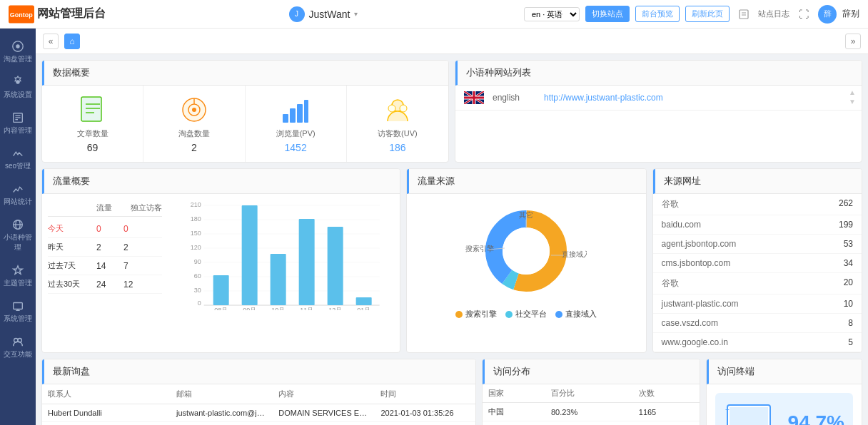 Image resolution: width=868 pixels, height=425 pixels. What do you see at coordinates (18, 159) in the screenshot?
I see `sidebar-item-seo: seo管理` at bounding box center [18, 159].